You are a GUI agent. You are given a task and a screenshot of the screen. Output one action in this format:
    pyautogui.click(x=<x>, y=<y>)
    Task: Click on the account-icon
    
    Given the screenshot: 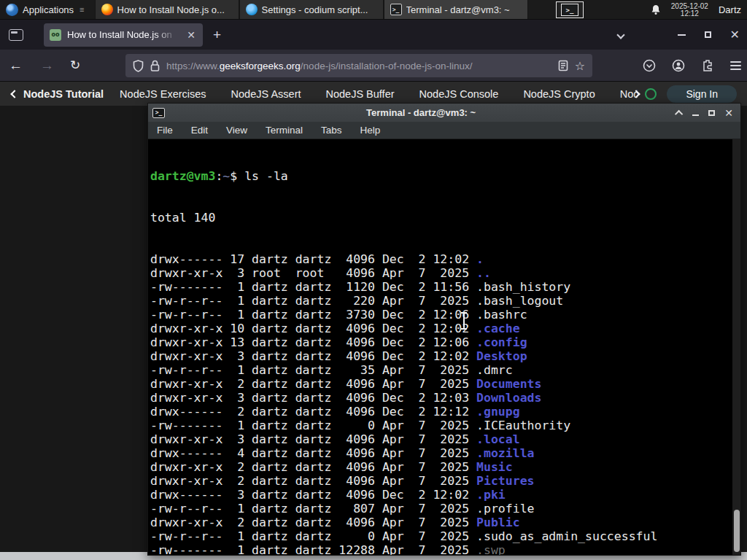 What is the action you would take?
    pyautogui.click(x=678, y=66)
    